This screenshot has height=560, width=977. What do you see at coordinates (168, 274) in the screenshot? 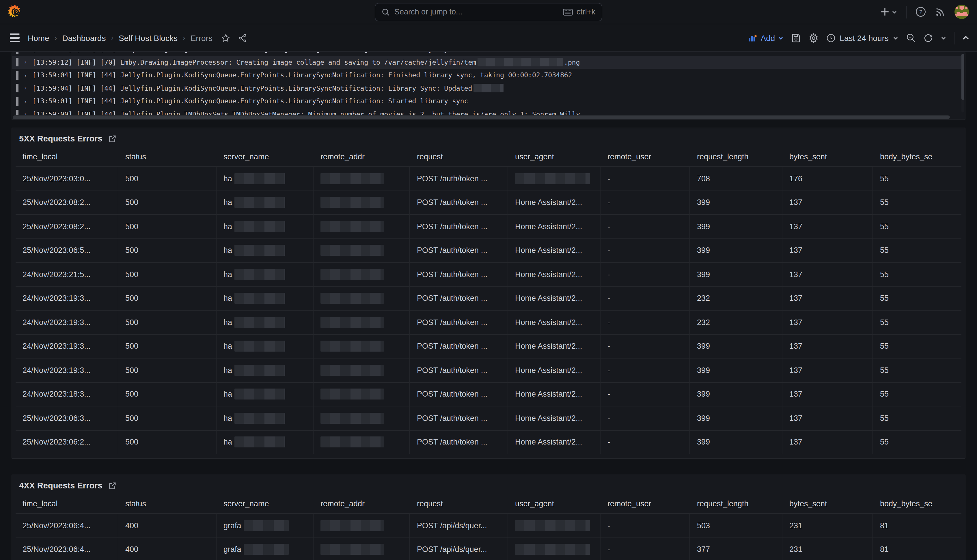
I see `table-cell-status: 500` at bounding box center [168, 274].